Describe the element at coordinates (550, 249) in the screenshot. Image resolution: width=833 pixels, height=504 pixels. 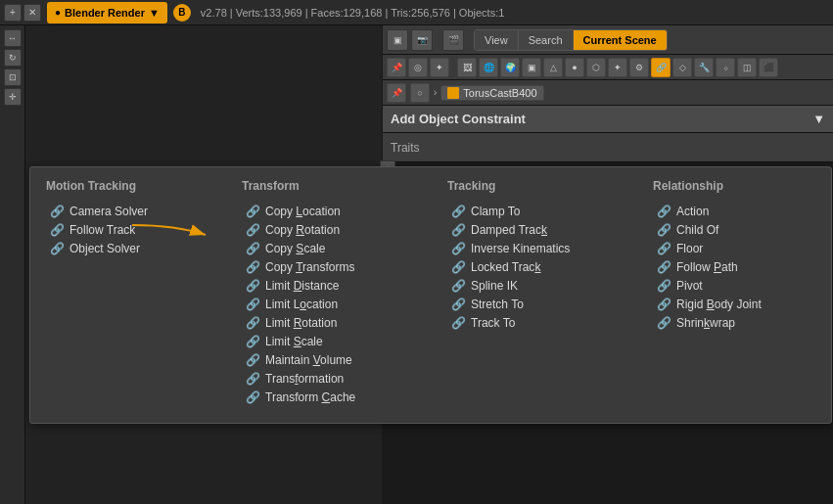
I see `menu-item-inverse-kinematics: 🔗 Inverse Kinematics` at that location.